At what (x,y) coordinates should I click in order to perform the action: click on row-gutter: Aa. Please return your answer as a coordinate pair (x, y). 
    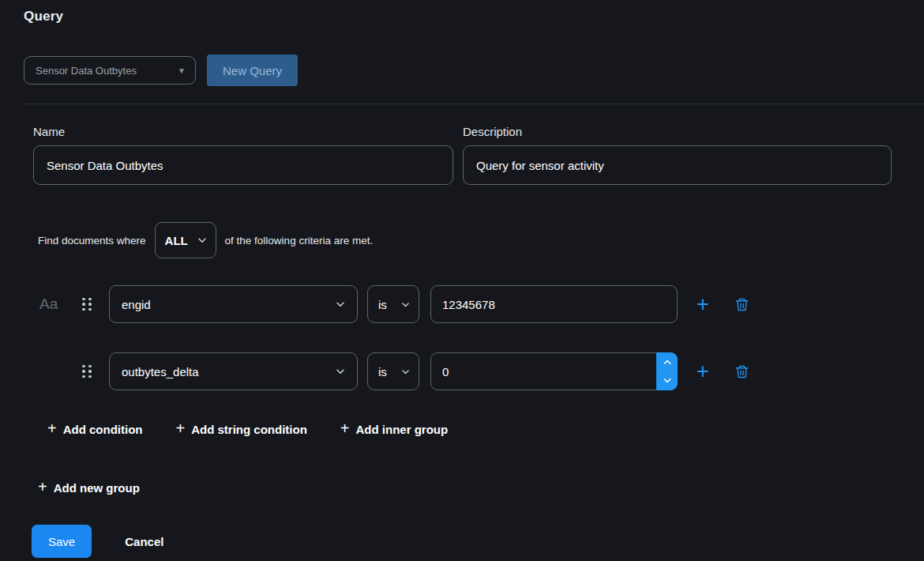
    Looking at the image, I should click on (61, 304).